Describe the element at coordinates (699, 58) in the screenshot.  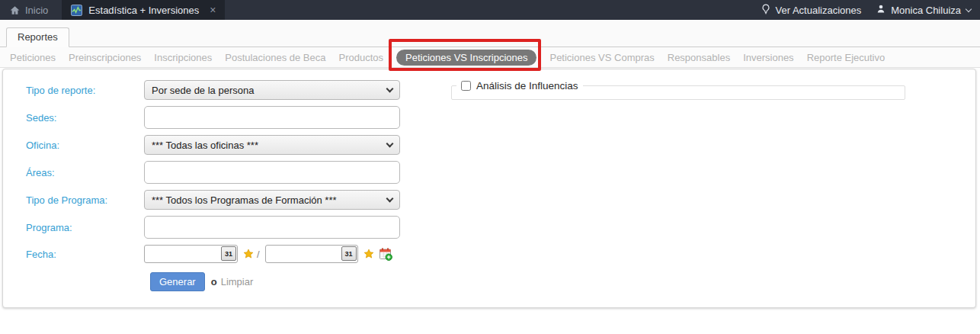
I see `subtab-responsables: Responsables` at that location.